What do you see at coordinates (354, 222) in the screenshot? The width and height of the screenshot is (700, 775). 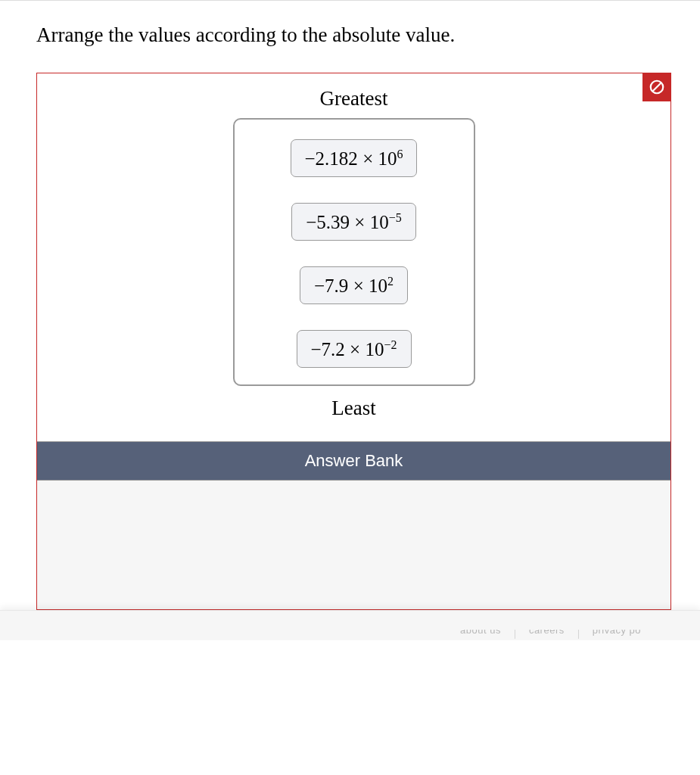 I see `value-chip: −5.39 × 10−5` at bounding box center [354, 222].